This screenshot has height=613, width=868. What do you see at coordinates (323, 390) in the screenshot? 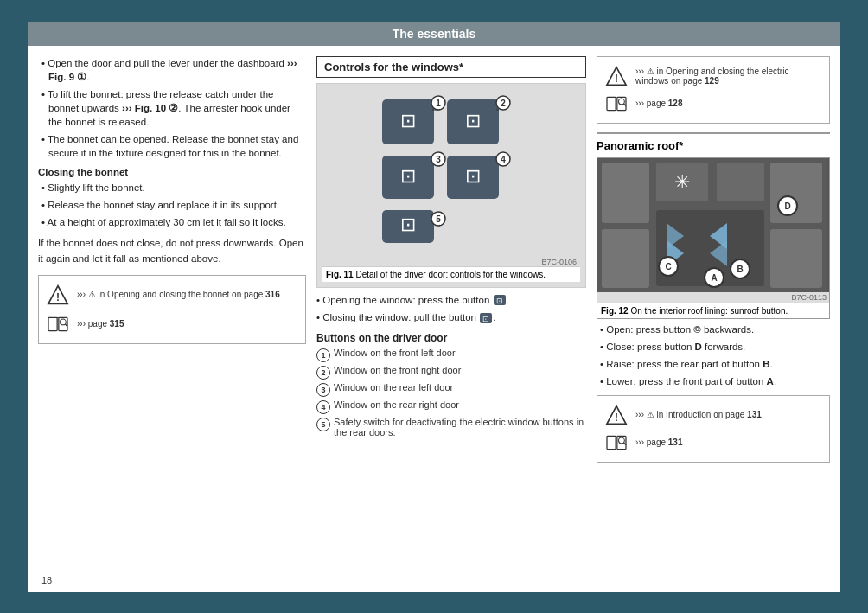
I see `num-3: 3` at bounding box center [323, 390].